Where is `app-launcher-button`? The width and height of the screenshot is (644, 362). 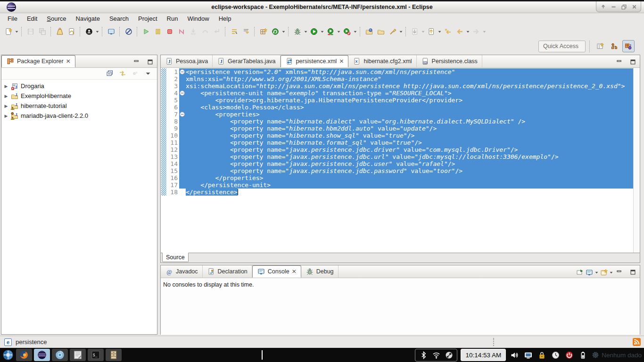 app-launcher-button is located at coordinates (8, 355).